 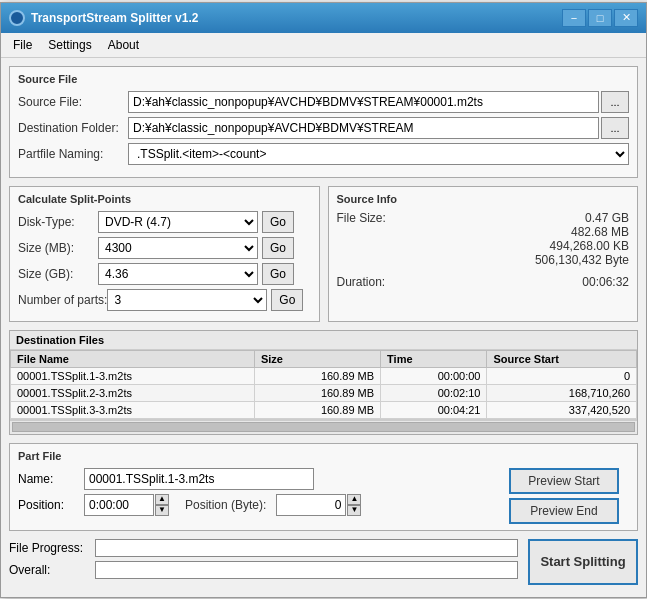 What do you see at coordinates (615, 102) in the screenshot?
I see `source-file-browse-button: ...` at bounding box center [615, 102].